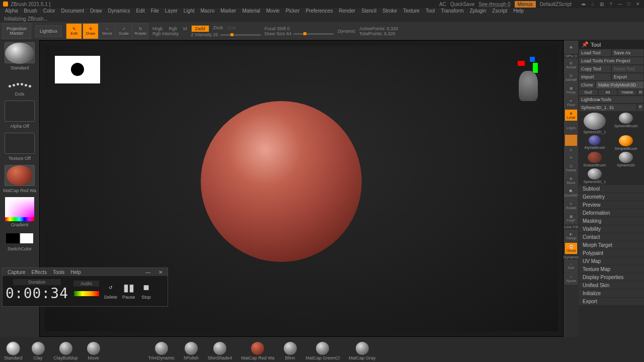 This screenshot has width=644, height=362. What do you see at coordinates (200, 29) in the screenshot?
I see `zadd-toggle: Zadd` at bounding box center [200, 29].